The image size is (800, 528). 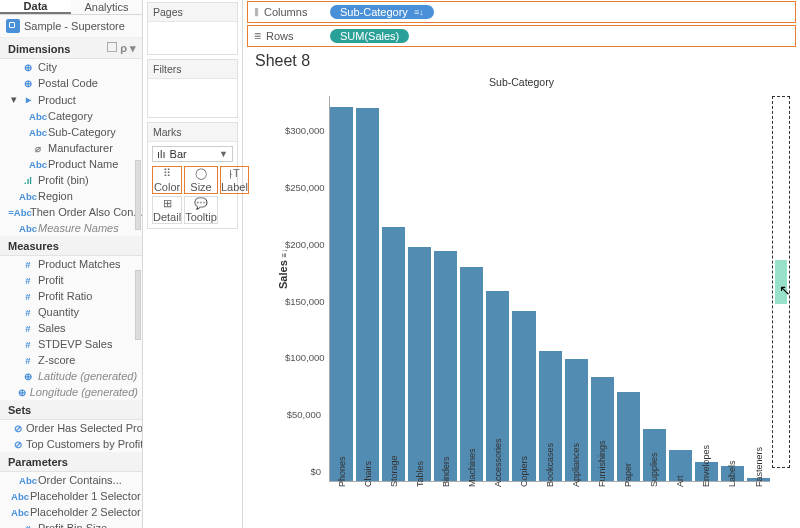 I want to click on field-label: Placeholder 1 Selector, so click(x=86, y=496).